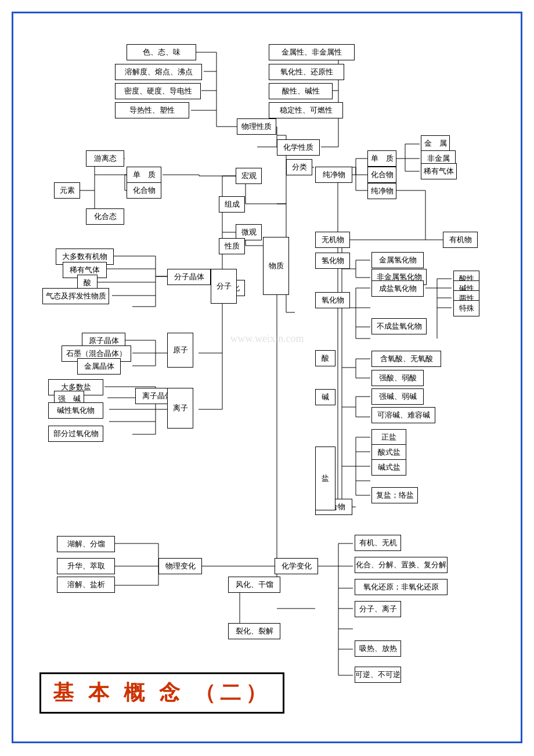 This screenshot has width=534, height=756. What do you see at coordinates (254, 585) in the screenshot?
I see `fenghua-box: 风化、干馏` at bounding box center [254, 585].